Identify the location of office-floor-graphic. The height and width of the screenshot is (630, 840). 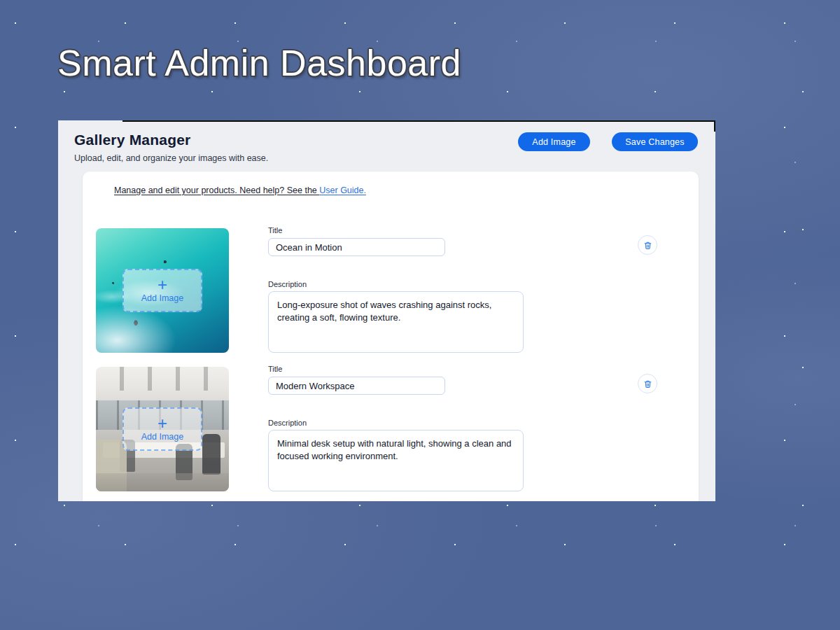
(162, 482).